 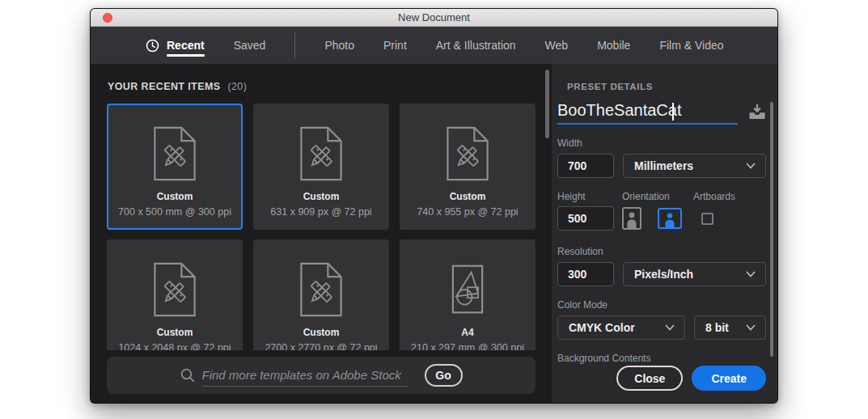 I want to click on dialog-footer: Close Create, so click(x=691, y=379).